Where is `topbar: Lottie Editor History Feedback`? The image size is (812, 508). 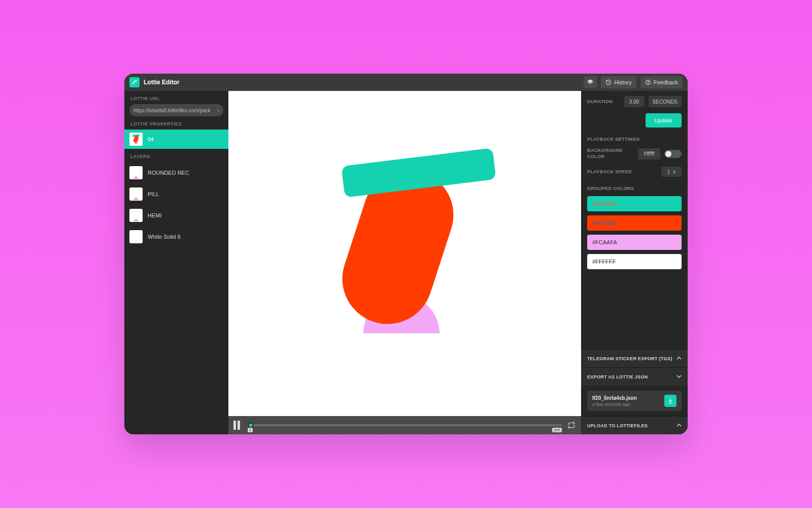 topbar: Lottie Editor History Feedback is located at coordinates (406, 82).